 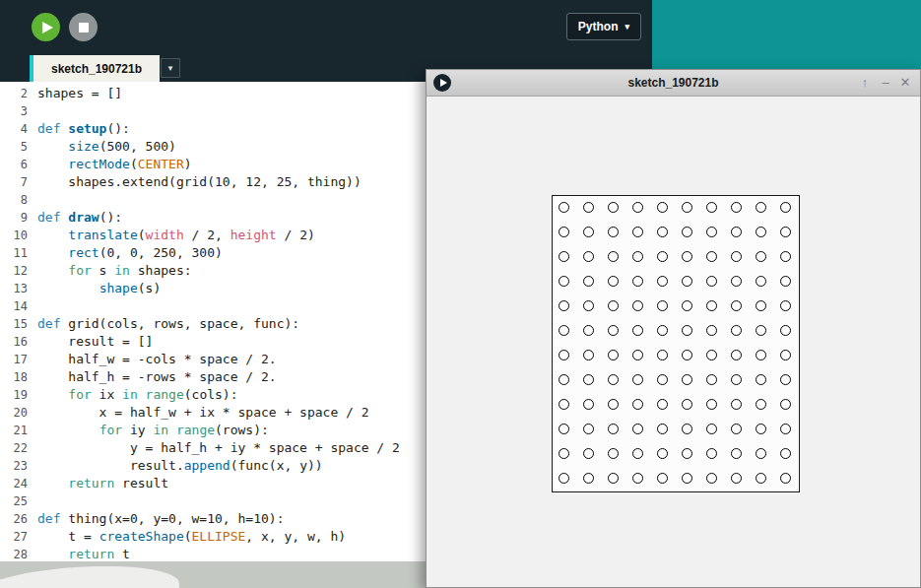 What do you see at coordinates (865, 83) in the screenshot?
I see `maximize-button: ↑` at bounding box center [865, 83].